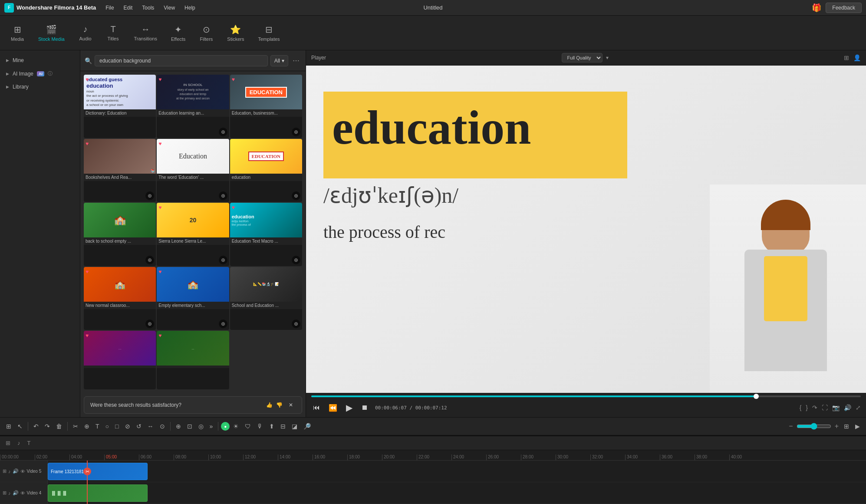 The height and width of the screenshot is (504, 866). What do you see at coordinates (86, 33) in the screenshot?
I see `toolbar-audio: ♪ Audio` at bounding box center [86, 33].